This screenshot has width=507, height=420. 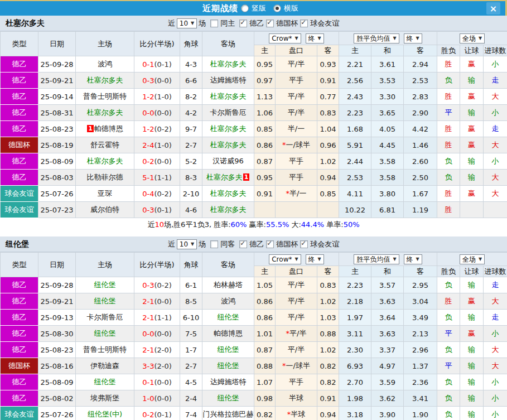 I want to click on fulltime-score: 3-3, so click(x=148, y=366).